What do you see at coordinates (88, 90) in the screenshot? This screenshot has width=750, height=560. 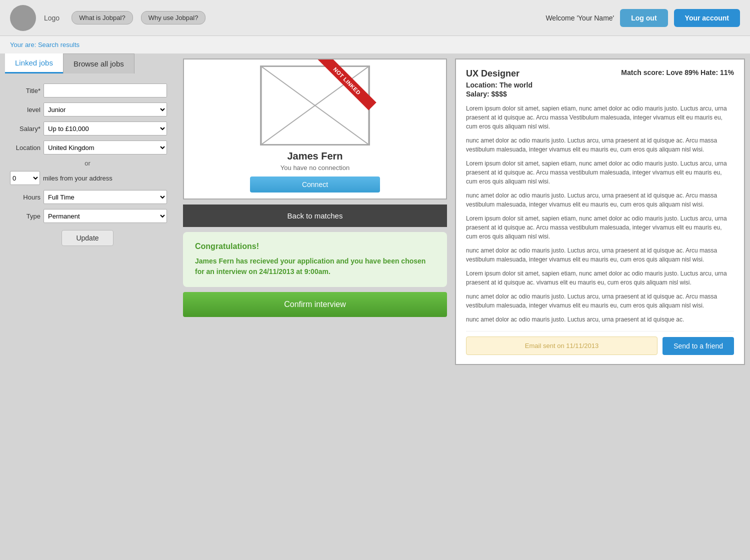 I see `title-row: Title*` at bounding box center [88, 90].